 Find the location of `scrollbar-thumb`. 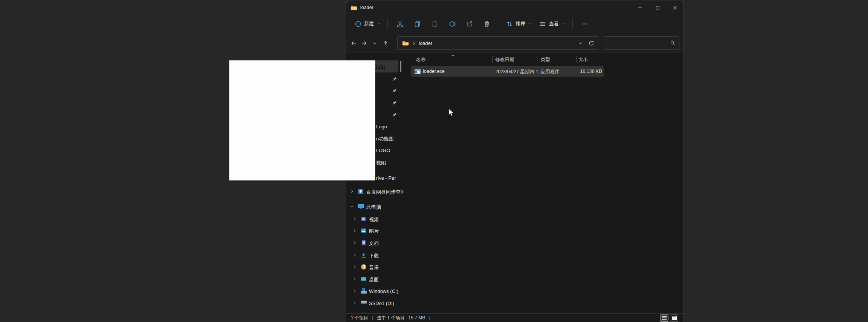

scrollbar-thumb is located at coordinates (401, 66).